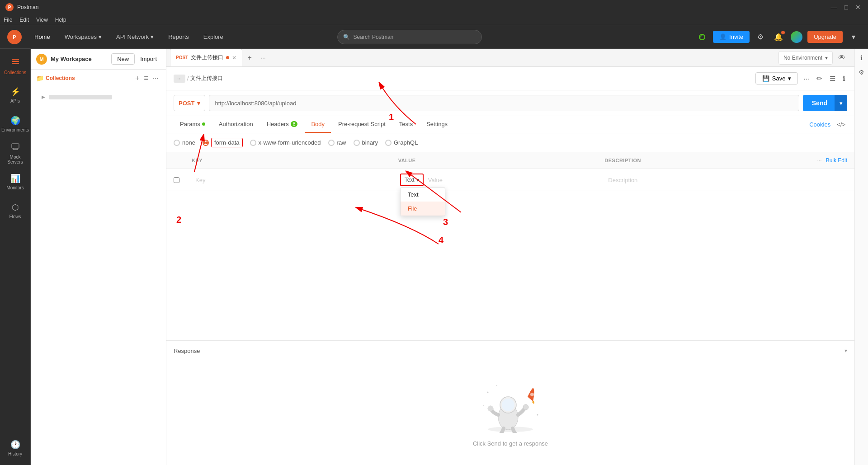 The image size is (868, 465). I want to click on right-sidebar-settings-button: ⚙, so click(862, 72).